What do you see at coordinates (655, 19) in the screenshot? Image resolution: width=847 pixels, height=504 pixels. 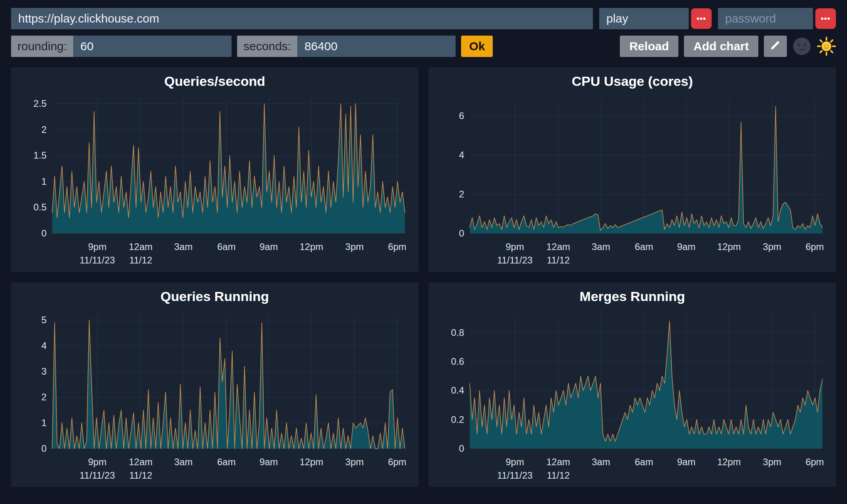 I see `user-group: •••` at bounding box center [655, 19].